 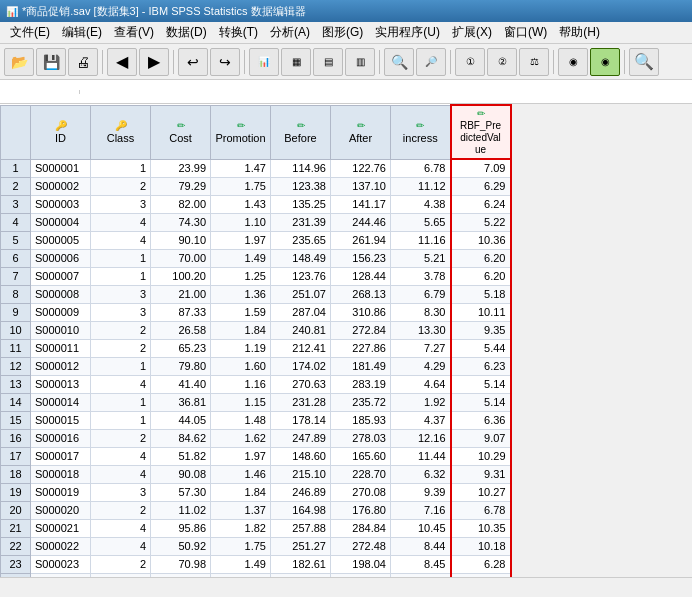 What do you see at coordinates (431, 62) in the screenshot?
I see `find2-button: 🔎` at bounding box center [431, 62].